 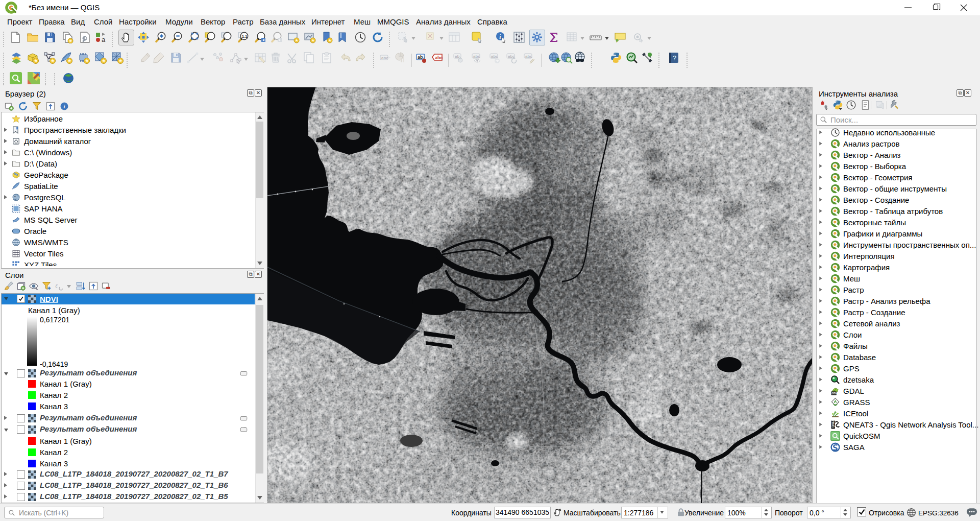 I want to click on svg-text: a, so click(x=104, y=40).